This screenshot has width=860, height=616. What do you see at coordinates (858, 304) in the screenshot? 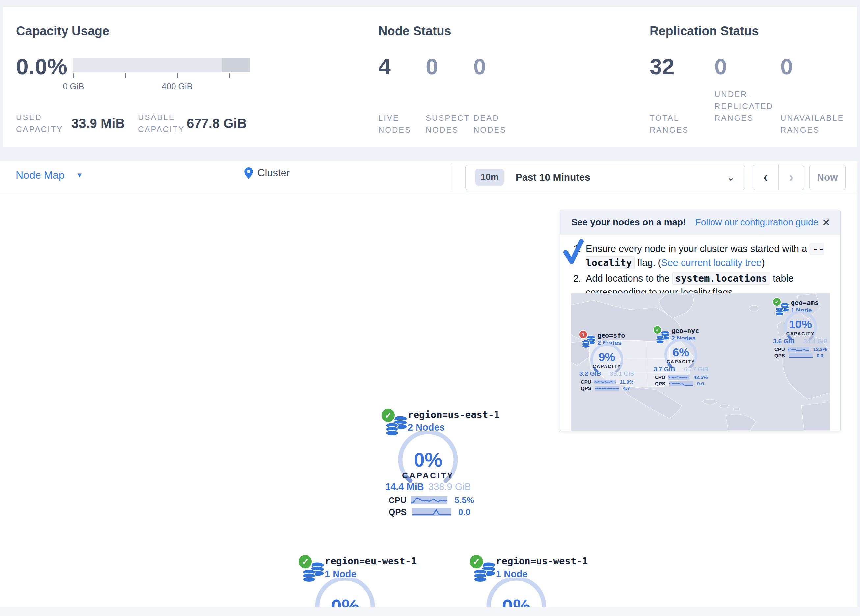
I see `page-gutter` at bounding box center [858, 304].